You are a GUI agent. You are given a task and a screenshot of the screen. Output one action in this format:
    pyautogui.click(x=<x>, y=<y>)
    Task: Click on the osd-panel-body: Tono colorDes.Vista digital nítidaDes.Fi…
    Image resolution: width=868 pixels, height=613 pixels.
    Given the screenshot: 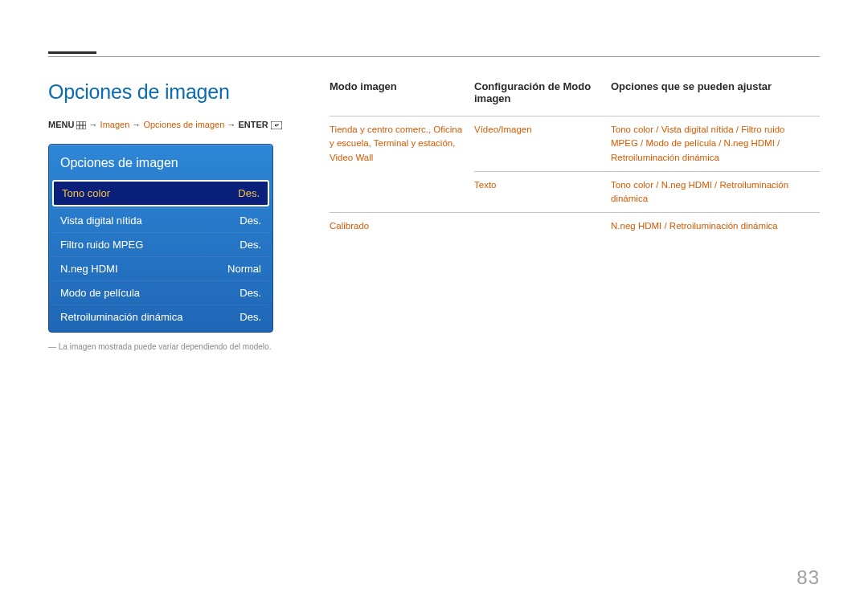 What is the action you would take?
    pyautogui.click(x=161, y=254)
    